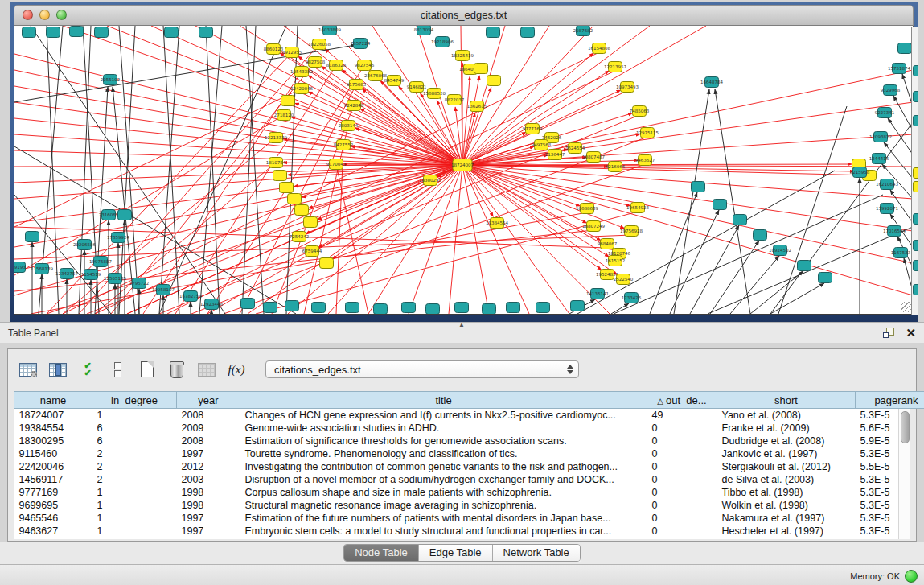  What do you see at coordinates (536, 553) in the screenshot?
I see `tab-network-table: Network Table` at bounding box center [536, 553].